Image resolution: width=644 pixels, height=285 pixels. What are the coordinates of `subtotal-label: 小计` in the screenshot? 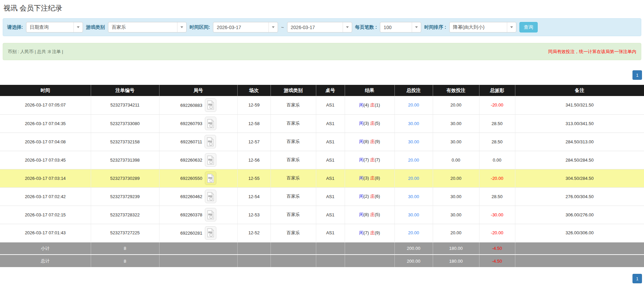 It's located at (45, 248).